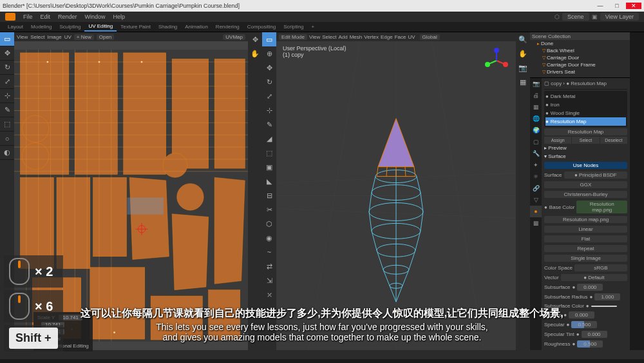 The width and height of the screenshot is (644, 363). Describe the element at coordinates (523, 68) in the screenshot. I see `vp-camera-icon: 📷` at that location.